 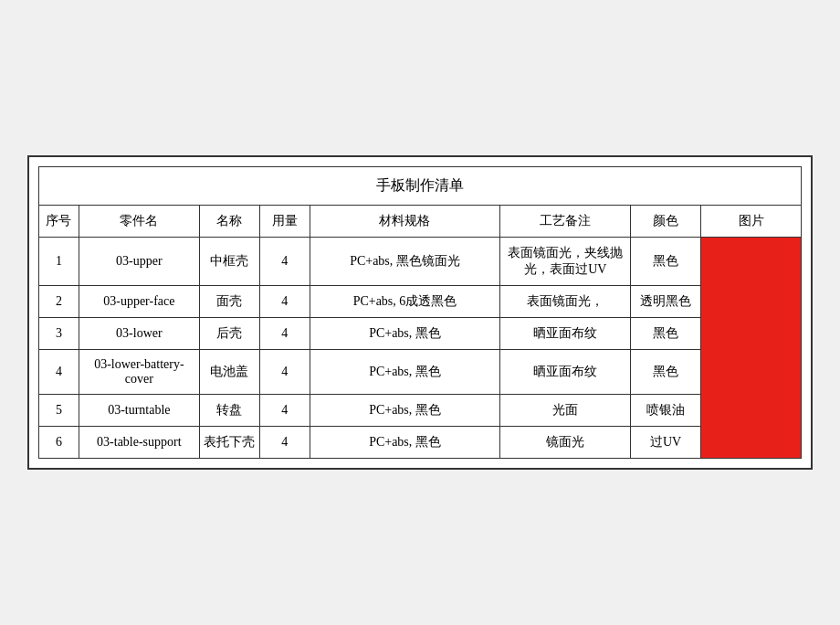 I want to click on table-row: 603-table-support表托下壳4PC+abs, 黑色镜面光过UV, so click(x=420, y=442).